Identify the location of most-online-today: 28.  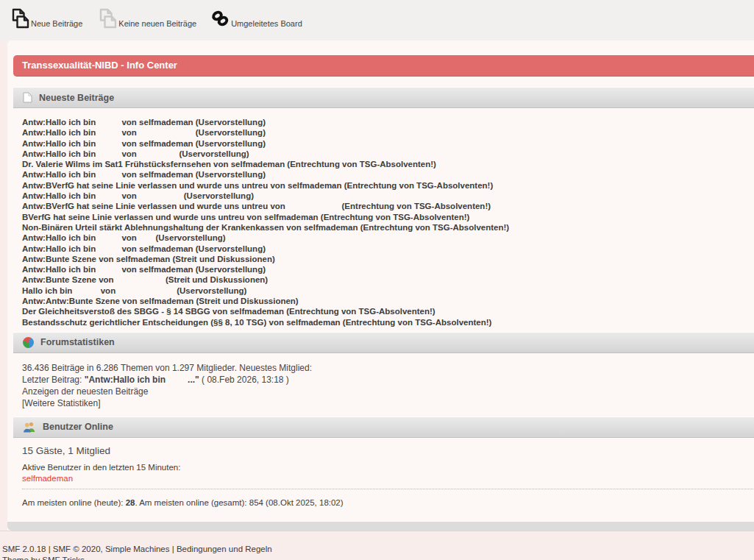
(131, 503).